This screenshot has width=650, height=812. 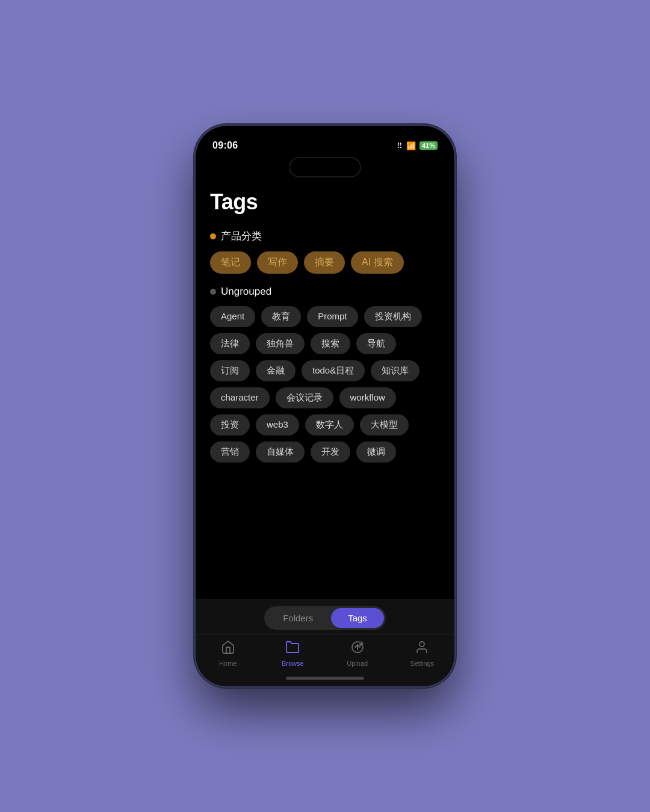 I want to click on home-bar, so click(x=325, y=678).